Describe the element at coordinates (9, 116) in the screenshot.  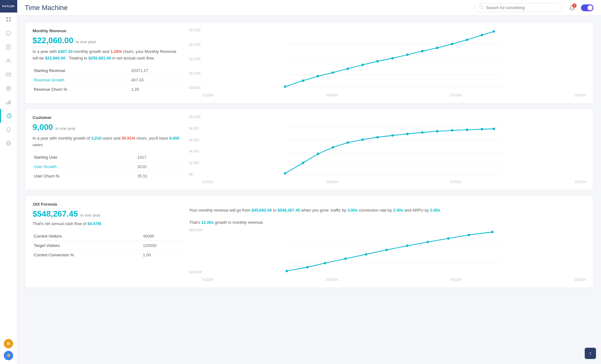
I see `sidebar-item-time-machine` at that location.